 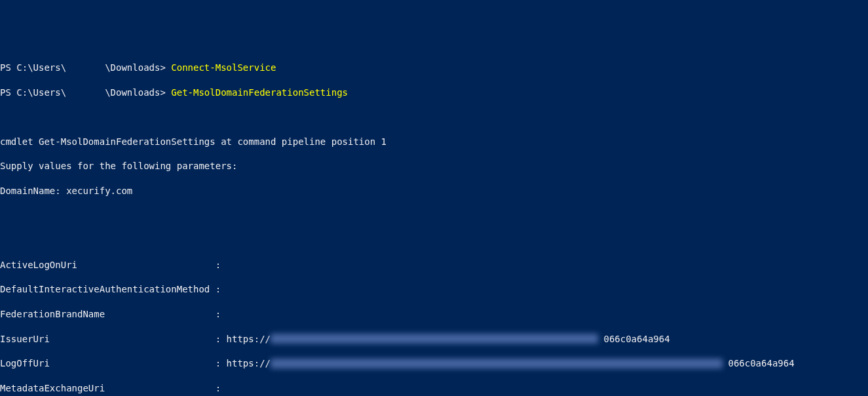 What do you see at coordinates (497, 363) in the screenshot?
I see `logoff-redacted` at bounding box center [497, 363].